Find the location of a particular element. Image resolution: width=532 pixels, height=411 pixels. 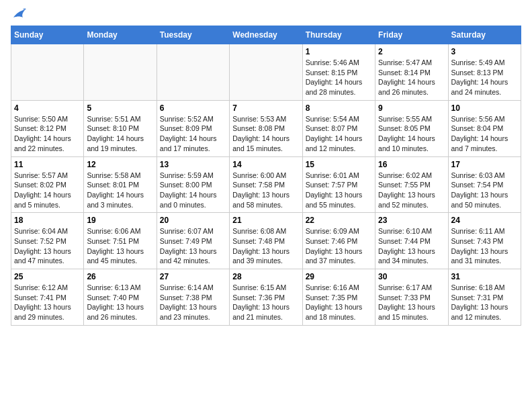

day-info: Sunrise: 6:01 AM Sunset: 7:57 PM Dayligh… is located at coordinates (339, 191).